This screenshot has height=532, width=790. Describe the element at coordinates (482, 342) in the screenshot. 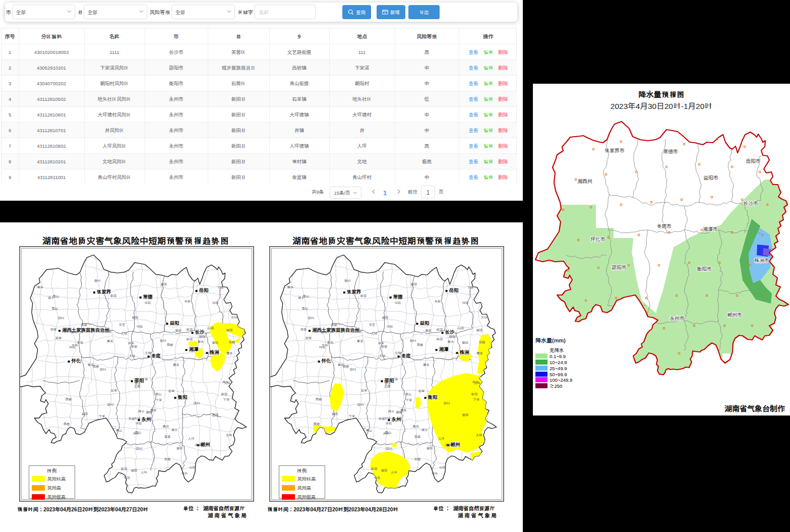

I see `svg-text: 石鼓` at that location.